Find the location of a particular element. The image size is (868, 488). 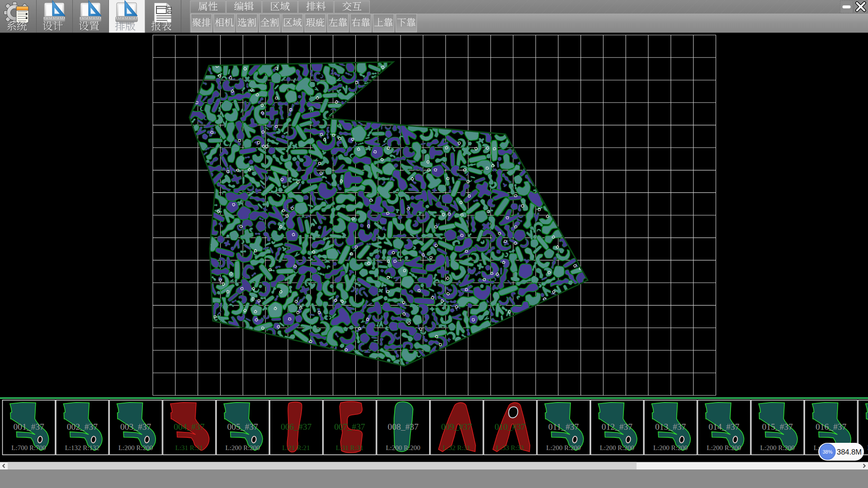

svg-text: L:132 R:132 is located at coordinates (82, 448).